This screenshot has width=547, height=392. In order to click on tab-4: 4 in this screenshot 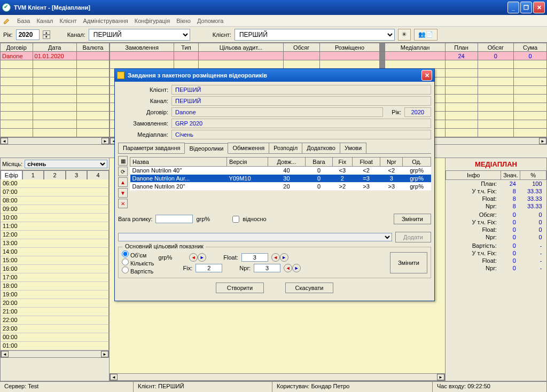, I will do `click(98, 175)`.